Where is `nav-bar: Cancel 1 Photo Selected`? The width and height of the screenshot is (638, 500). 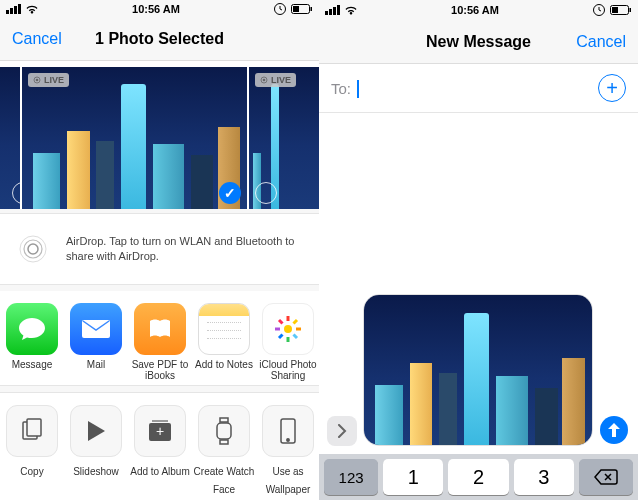
nav-bar: Cancel 1 Photo Selected is located at coordinates (160, 40).